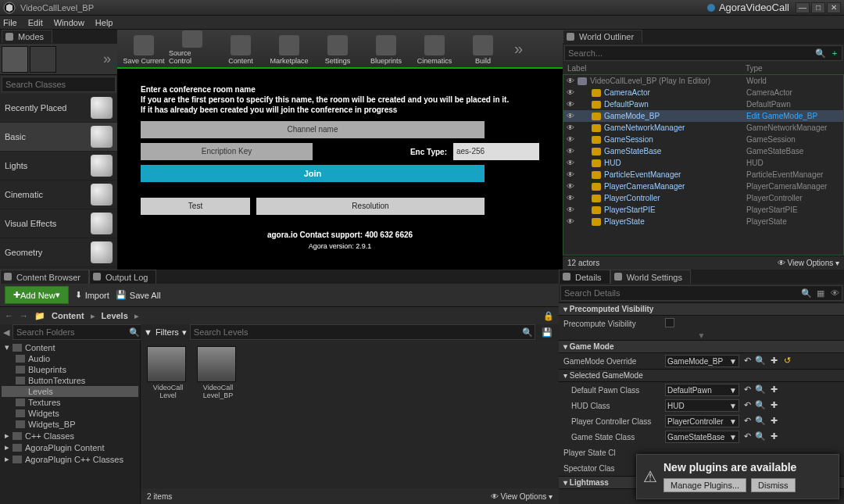  Describe the element at coordinates (703, 222) in the screenshot. I see `outliner-row: 👁PlayerStatePlayerState` at that location.